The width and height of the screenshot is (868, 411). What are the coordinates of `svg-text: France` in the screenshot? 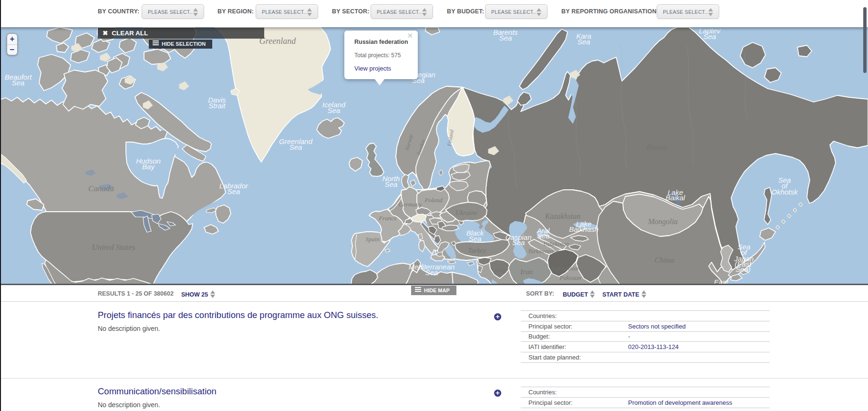 It's located at (387, 218).